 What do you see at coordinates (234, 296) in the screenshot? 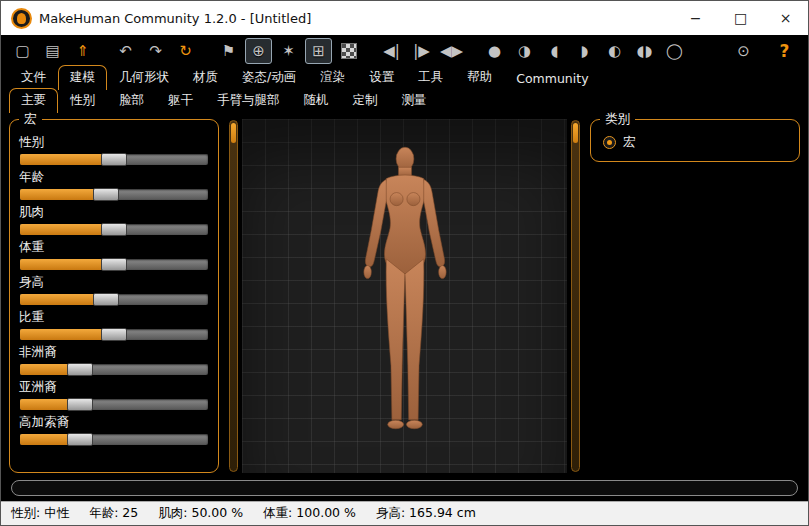
I see `viewport-left-slider` at bounding box center [234, 296].